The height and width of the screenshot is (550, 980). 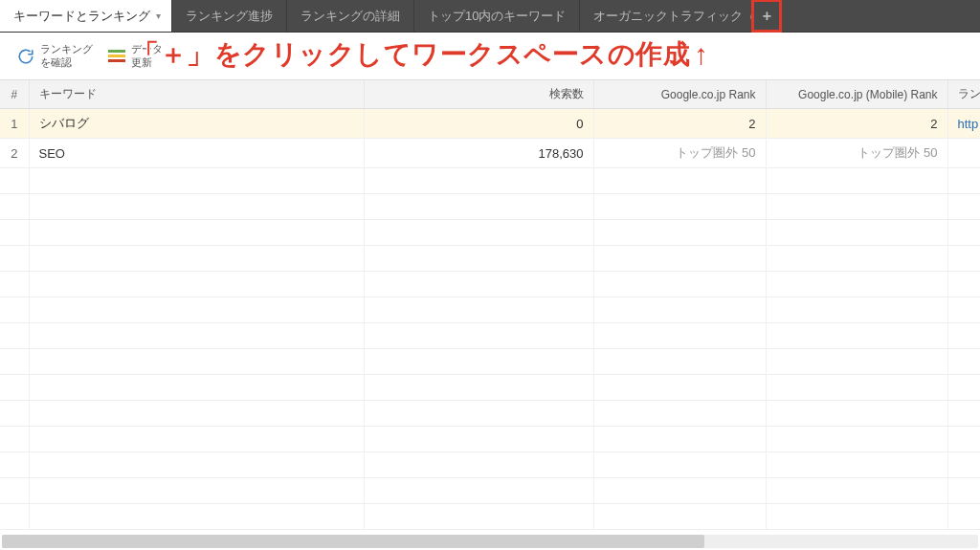 I want to click on add-tab-button: +, so click(x=767, y=15).